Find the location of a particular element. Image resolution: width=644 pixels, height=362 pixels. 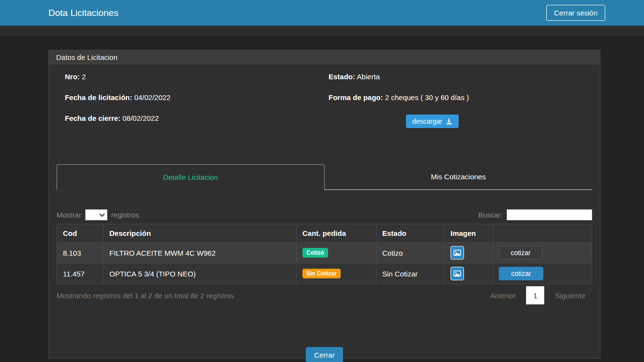

cell-descripcion: OPTICA 5 3/4 (TIPO NEO) is located at coordinates (200, 274).